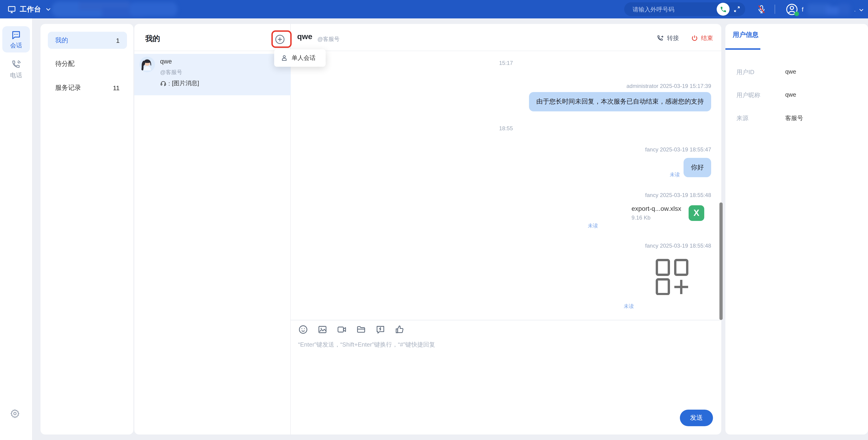 Image resolution: width=868 pixels, height=440 pixels. Describe the element at coordinates (16, 40) in the screenshot. I see `sidebar-item-conversation: 会话` at that location.